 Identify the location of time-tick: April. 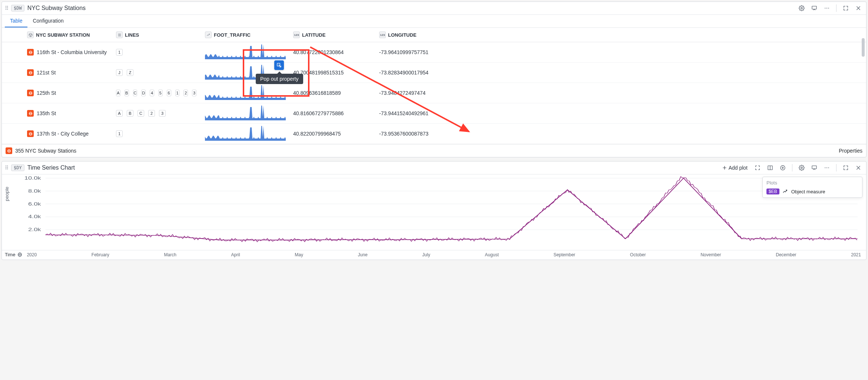
(236, 255).